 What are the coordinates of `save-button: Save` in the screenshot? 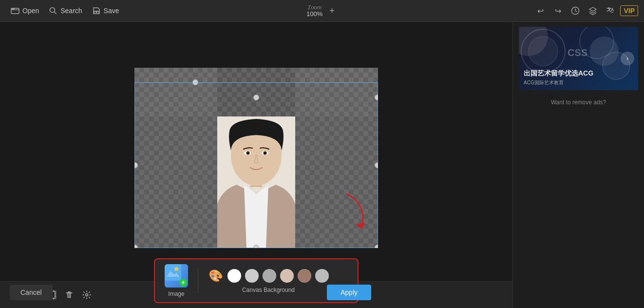 It's located at (106, 11).